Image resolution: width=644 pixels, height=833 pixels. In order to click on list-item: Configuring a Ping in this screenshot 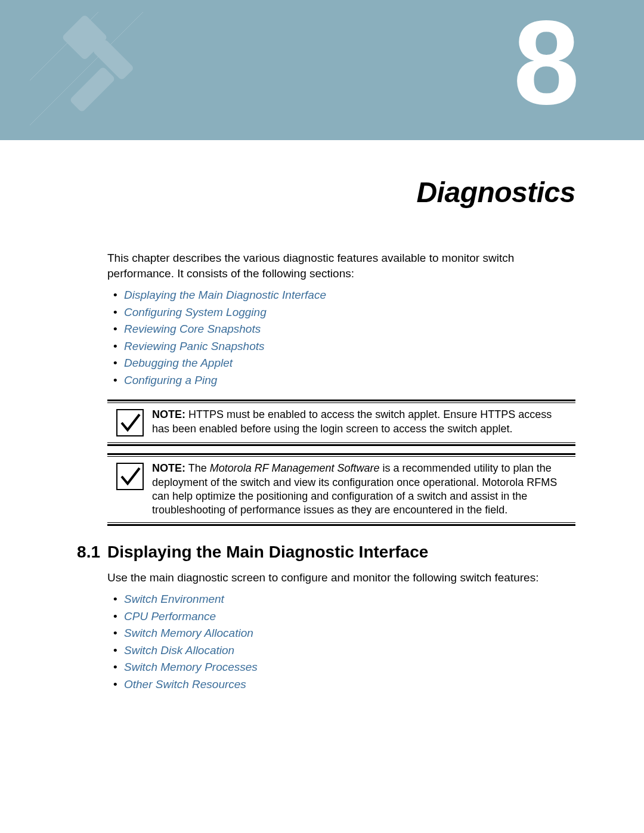, I will do `click(341, 380)`.